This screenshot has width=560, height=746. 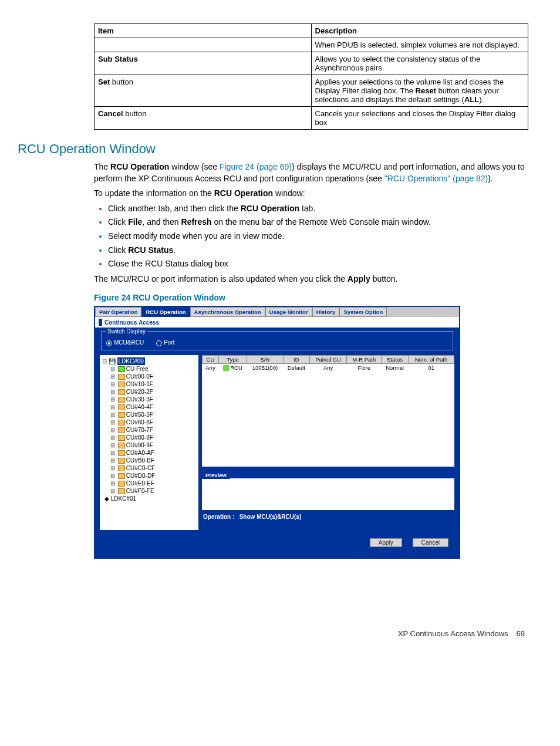 I want to click on tab-usage-monitor: Usage Monitor, so click(x=289, y=312).